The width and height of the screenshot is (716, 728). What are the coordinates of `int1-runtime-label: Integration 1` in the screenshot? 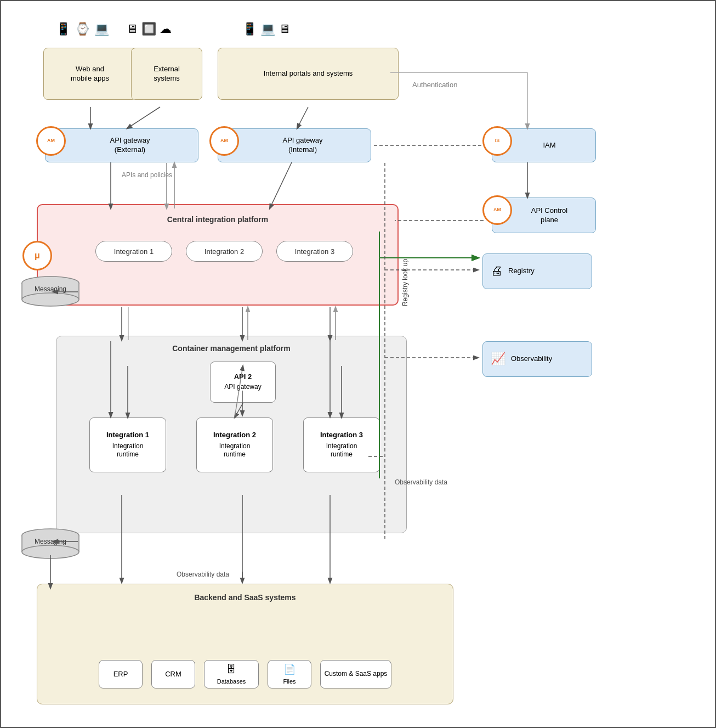 It's located at (128, 436).